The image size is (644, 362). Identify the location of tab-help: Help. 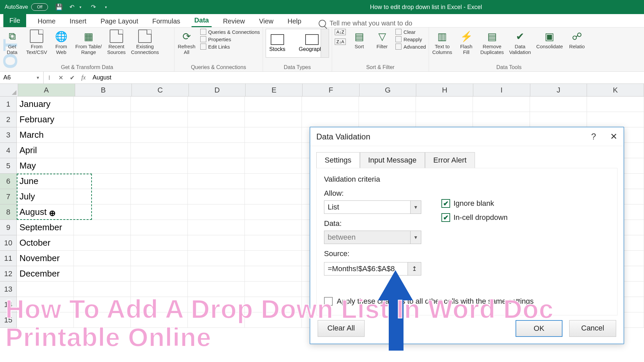
(294, 21).